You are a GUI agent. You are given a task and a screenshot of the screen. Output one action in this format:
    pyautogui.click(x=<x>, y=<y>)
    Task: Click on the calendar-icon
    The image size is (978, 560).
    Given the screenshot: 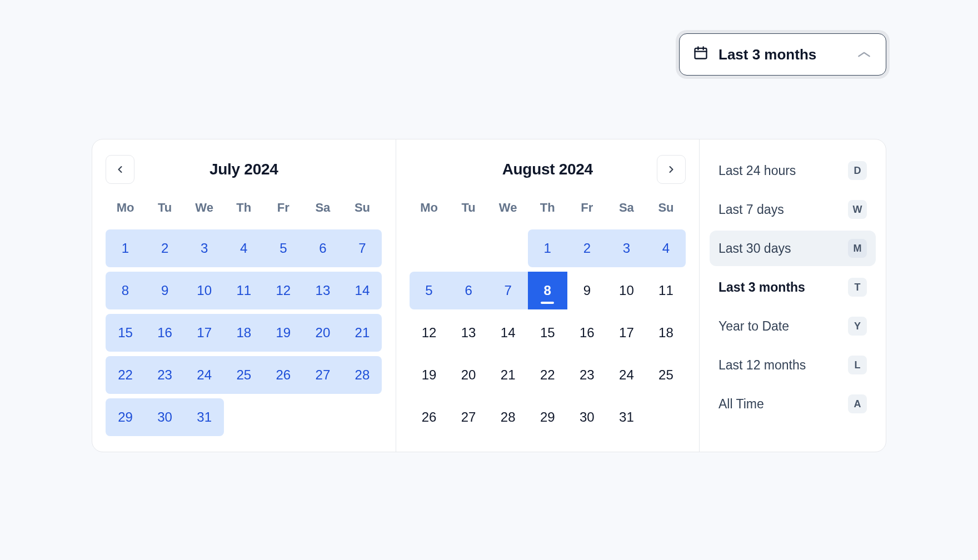 What is the action you would take?
    pyautogui.click(x=701, y=54)
    